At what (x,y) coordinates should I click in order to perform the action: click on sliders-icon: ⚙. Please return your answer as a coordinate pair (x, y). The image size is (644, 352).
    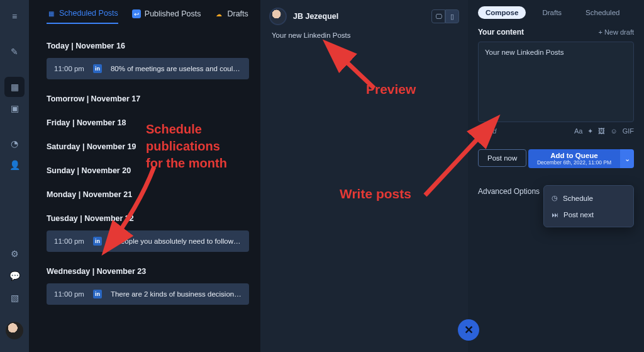
    Looking at the image, I should click on (14, 254).